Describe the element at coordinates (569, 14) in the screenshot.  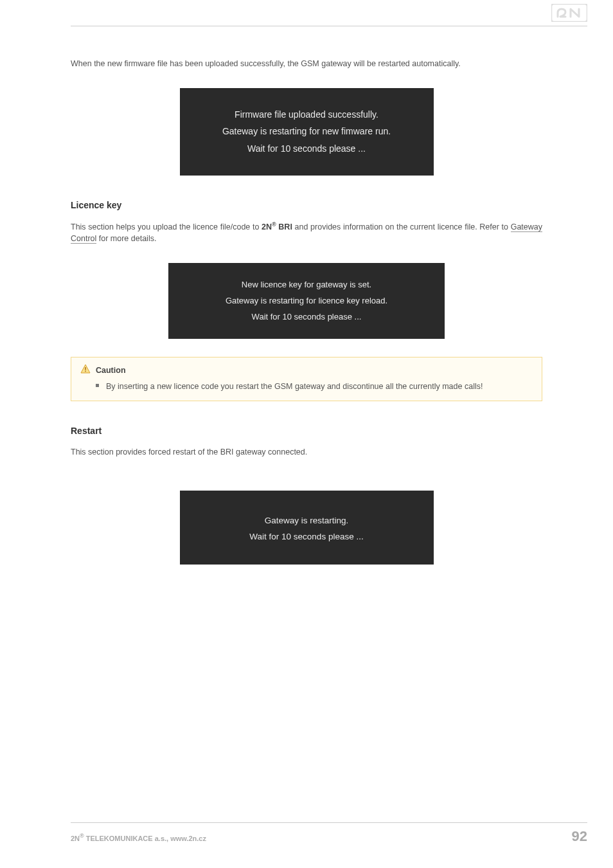
I see `brand-logo` at that location.